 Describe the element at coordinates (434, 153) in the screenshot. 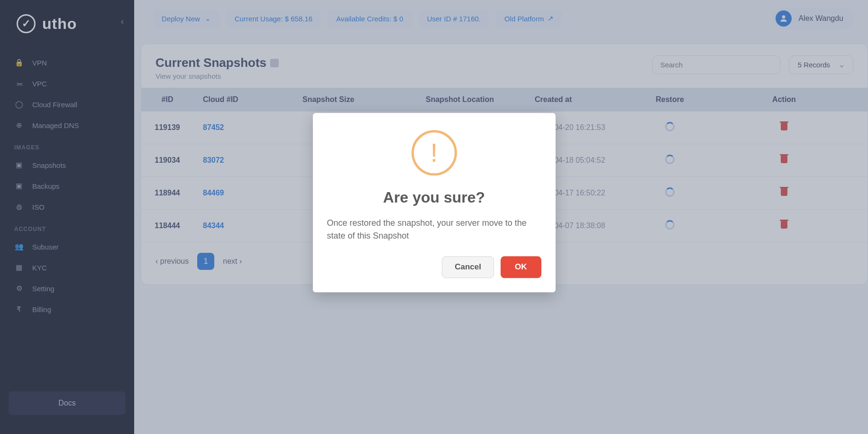

I see `warning-icon: !` at that location.